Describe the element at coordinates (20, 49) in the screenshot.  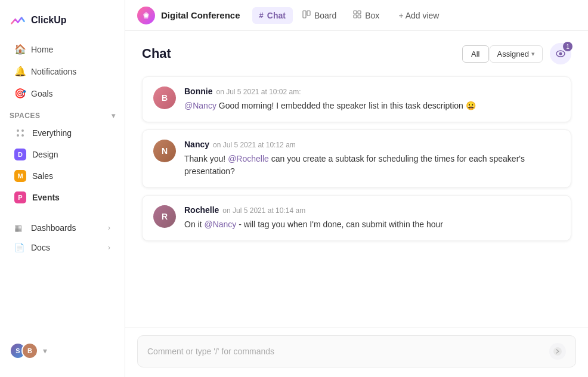
I see `home-icon: 🏠` at that location.